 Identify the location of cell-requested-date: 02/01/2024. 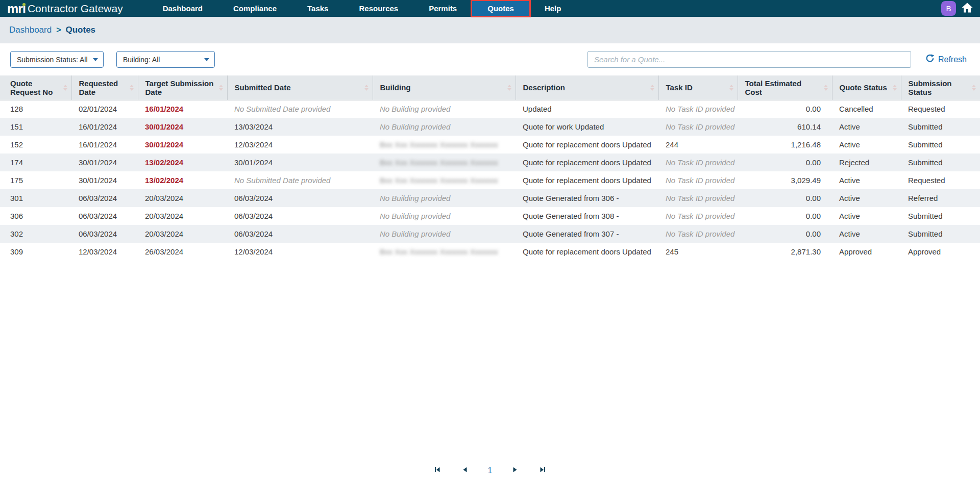
(105, 109).